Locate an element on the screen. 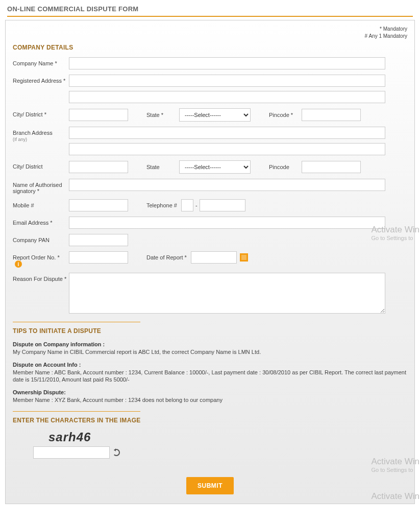 This screenshot has height=523, width=420. reason-for-dispute-textarea is located at coordinates (227, 293).